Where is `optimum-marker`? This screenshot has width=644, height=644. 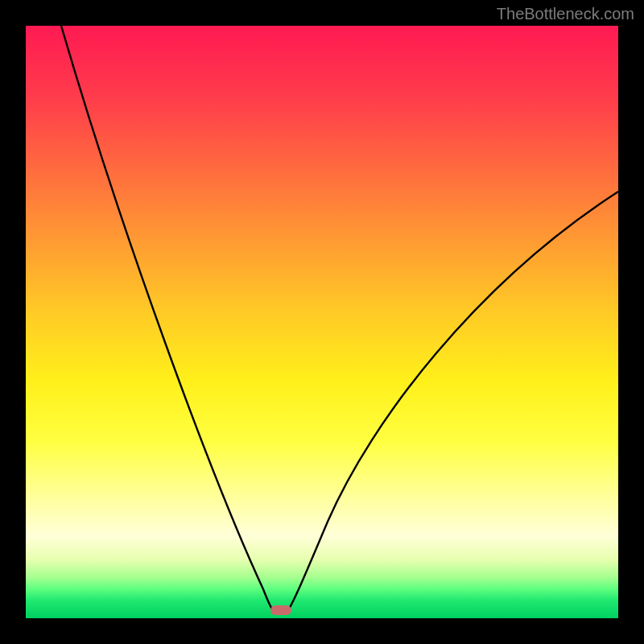 optimum-marker is located at coordinates (281, 610).